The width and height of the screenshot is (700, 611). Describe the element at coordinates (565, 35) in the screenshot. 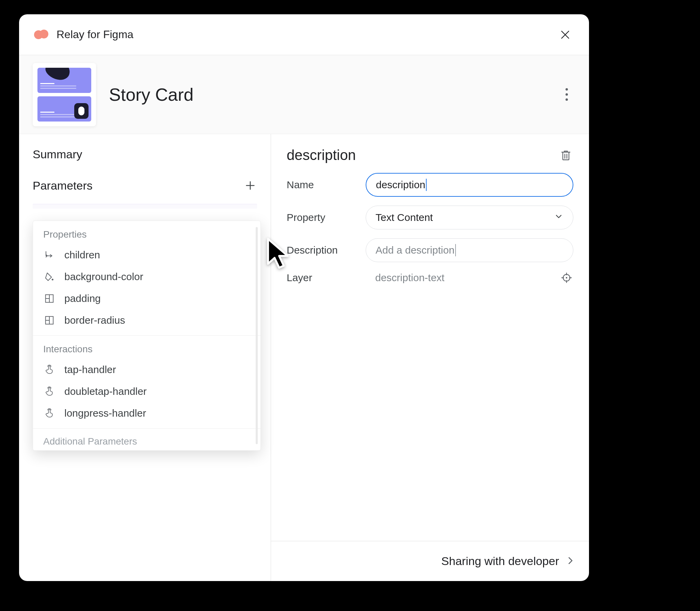

I see `close-button` at that location.